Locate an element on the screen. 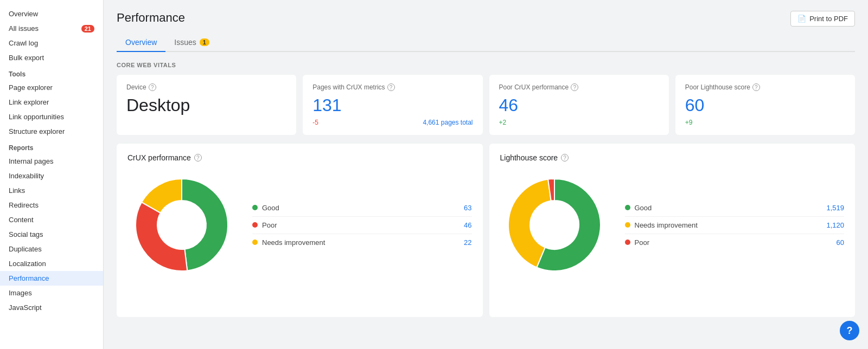  sidebar-item-performance: Performance is located at coordinates (52, 279).